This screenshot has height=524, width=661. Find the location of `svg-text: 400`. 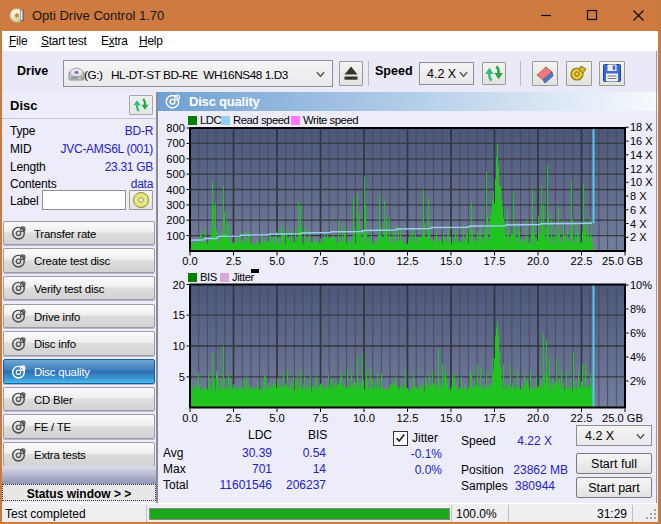

svg-text: 400 is located at coordinates (176, 190).